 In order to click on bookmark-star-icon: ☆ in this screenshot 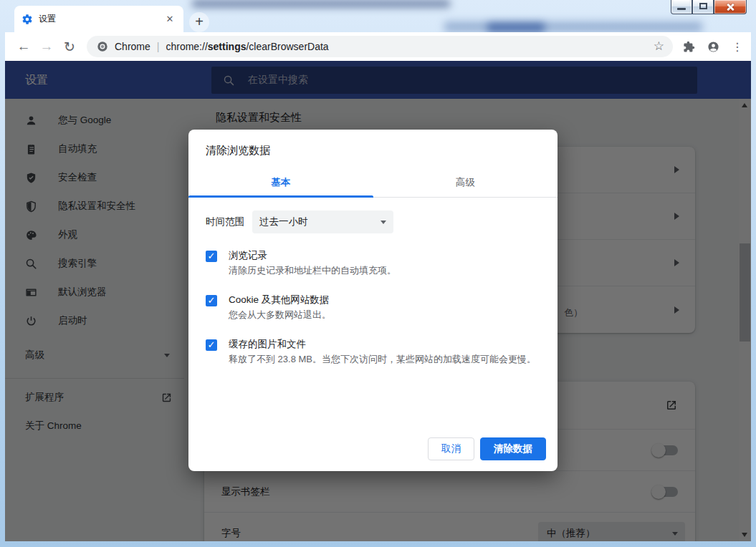, I will do `click(659, 46)`.